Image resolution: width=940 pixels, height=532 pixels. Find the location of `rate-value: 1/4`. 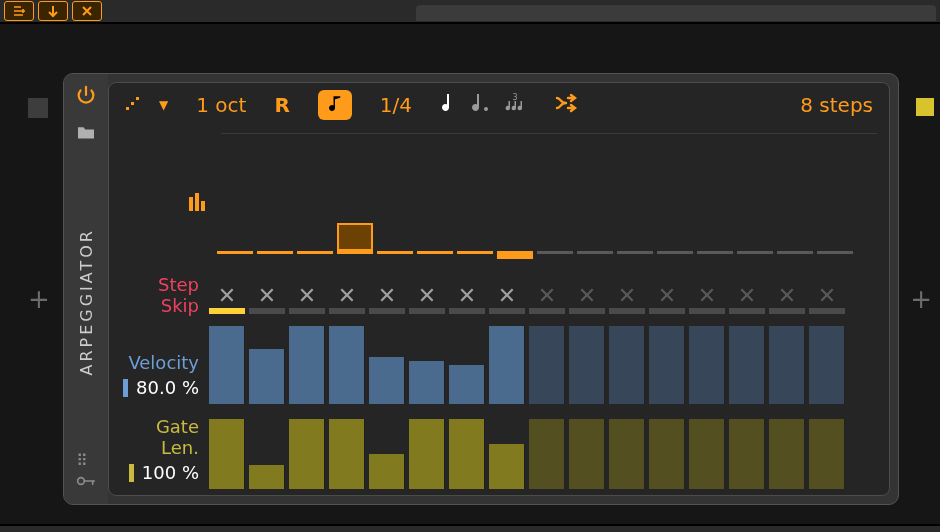

rate-value: 1/4 is located at coordinates (396, 105).